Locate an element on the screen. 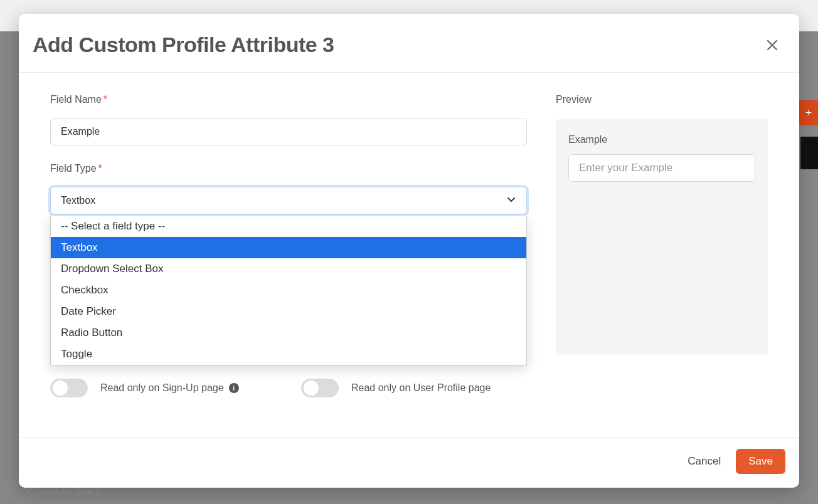  readonly-toggle-row: Read only on Sign-Up page i Read only on… is located at coordinates (289, 388).